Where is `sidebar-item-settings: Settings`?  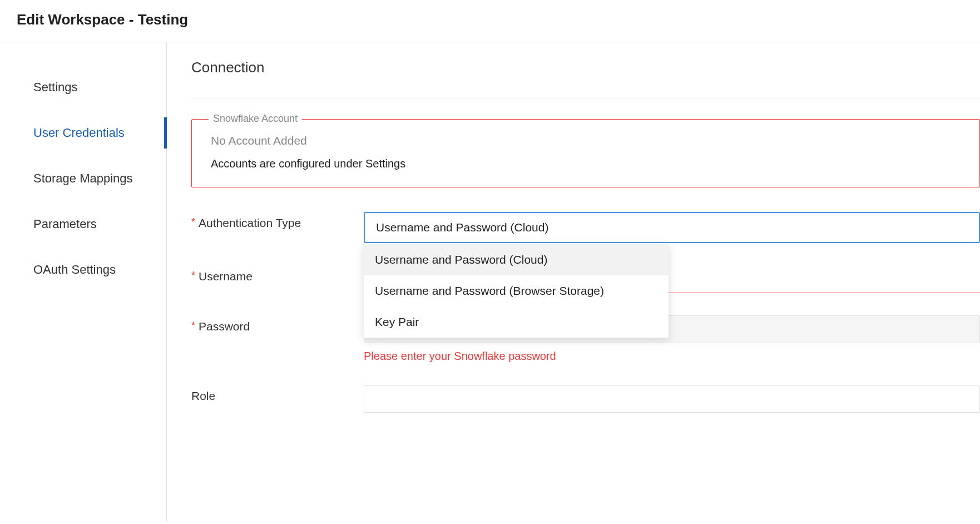 sidebar-item-settings: Settings is located at coordinates (100, 87).